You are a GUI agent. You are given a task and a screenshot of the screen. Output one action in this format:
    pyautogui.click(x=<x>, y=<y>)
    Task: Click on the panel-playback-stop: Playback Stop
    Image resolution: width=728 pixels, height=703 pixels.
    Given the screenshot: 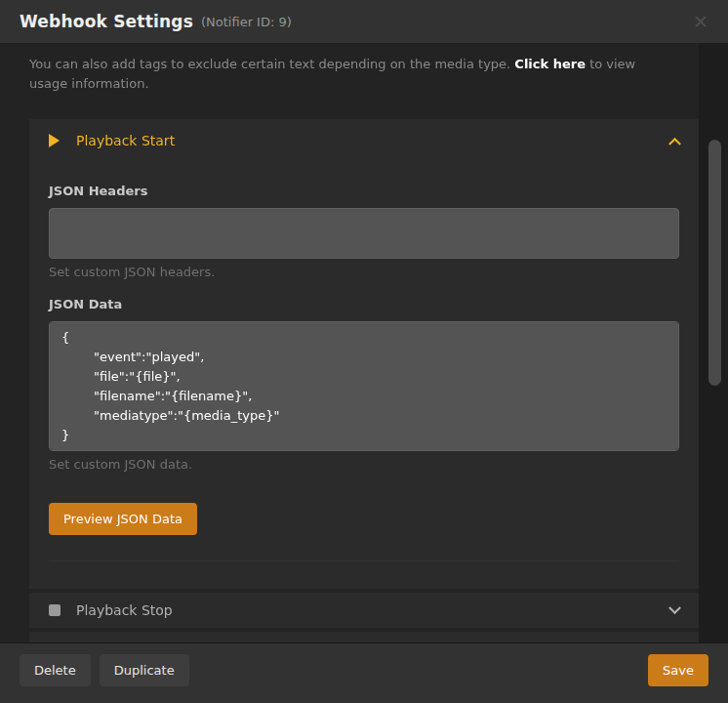 What is the action you would take?
    pyautogui.click(x=364, y=610)
    